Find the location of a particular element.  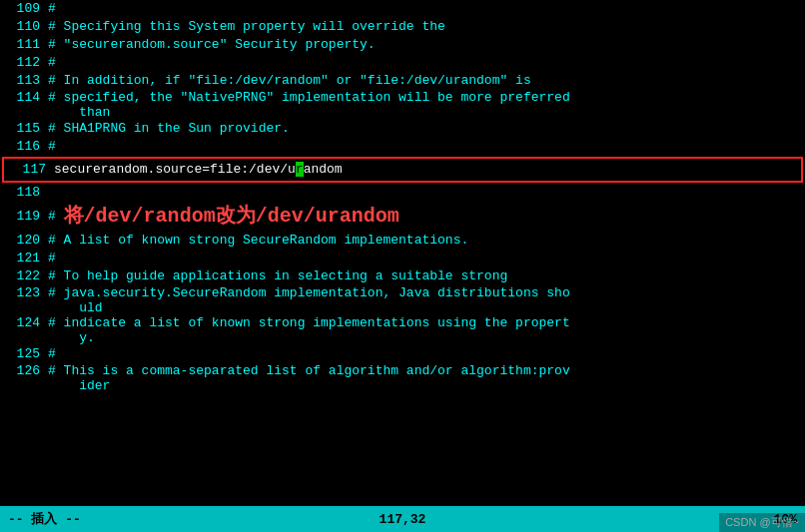

line-number-112: 112 is located at coordinates (22, 63).